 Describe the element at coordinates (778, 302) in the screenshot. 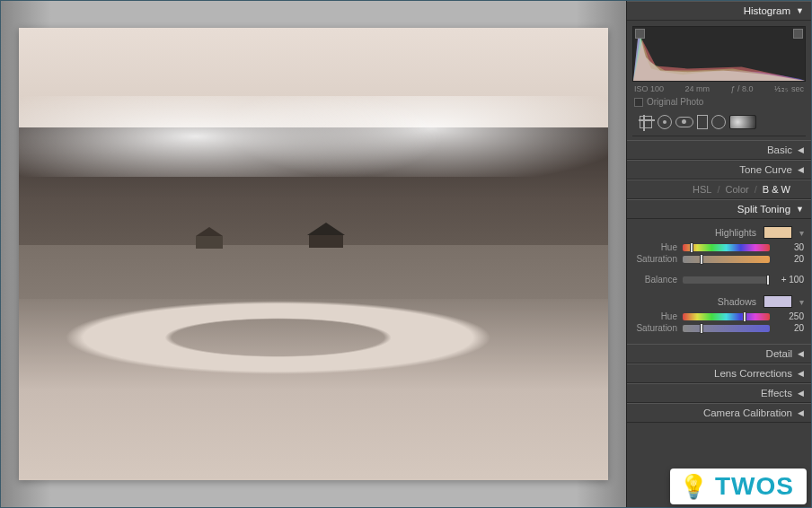

I see `shadows-color-swatch` at that location.